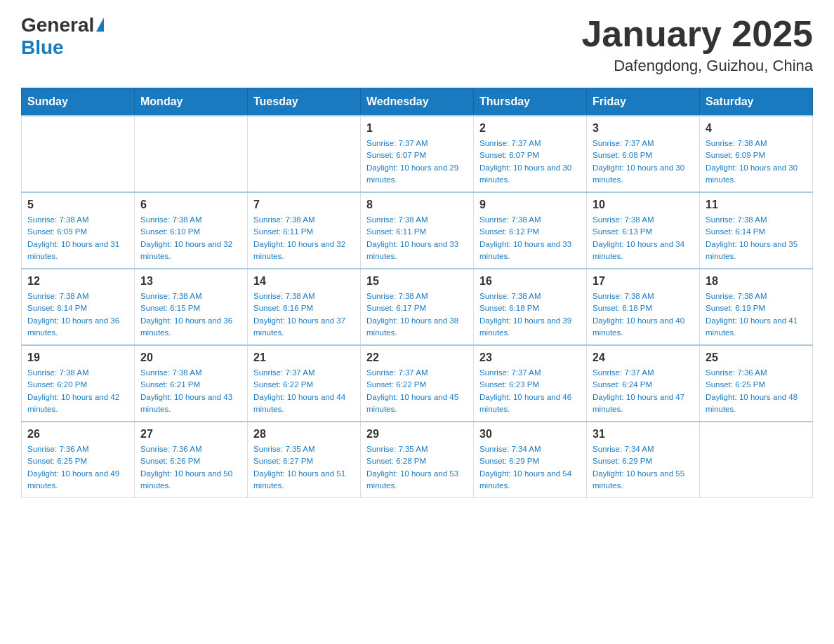  What do you see at coordinates (304, 205) in the screenshot?
I see `day-number: 7` at bounding box center [304, 205].